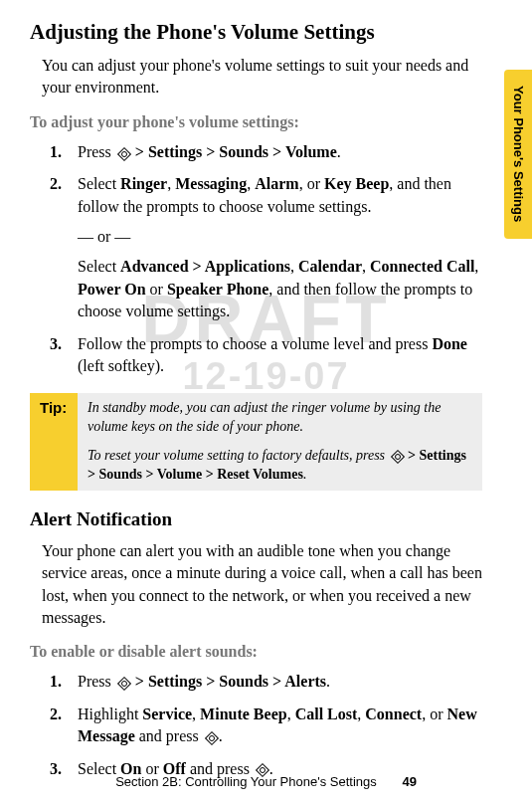 This screenshot has width=532, height=807. What do you see at coordinates (54, 442) in the screenshot?
I see `tip-label: Tip:` at bounding box center [54, 442].